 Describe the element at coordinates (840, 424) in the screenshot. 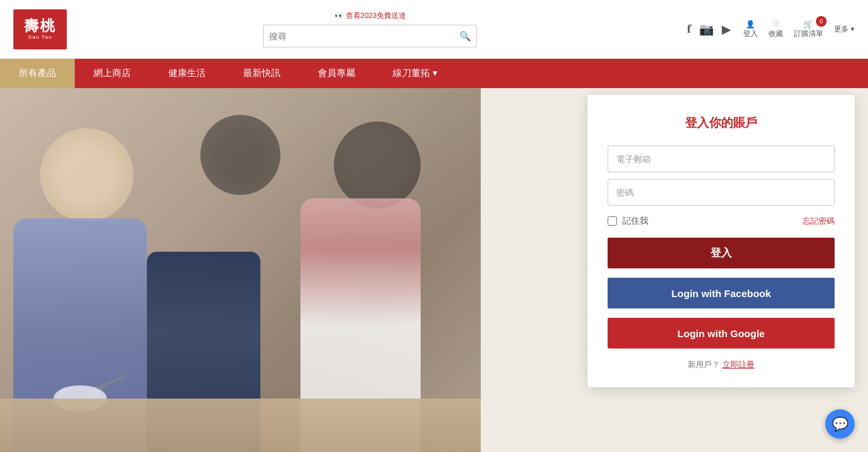

I see `chat-button: 💬` at that location.